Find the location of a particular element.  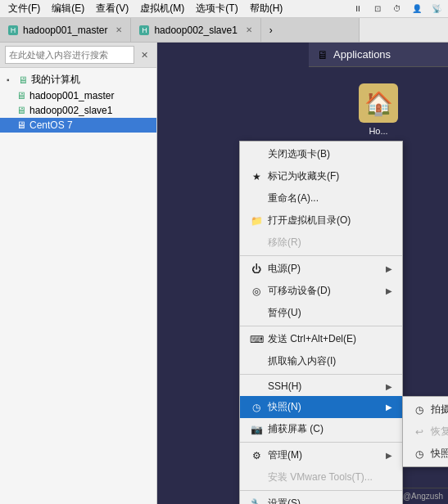

tree-item-hadoop001: 🖥 hadoop001_master is located at coordinates (79, 96).